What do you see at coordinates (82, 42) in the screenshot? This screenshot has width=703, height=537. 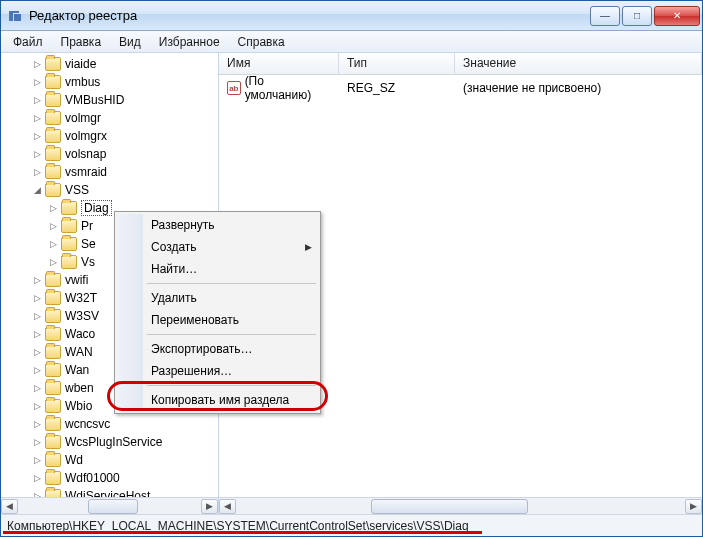 I see `menu-edit: Правка` at bounding box center [82, 42].